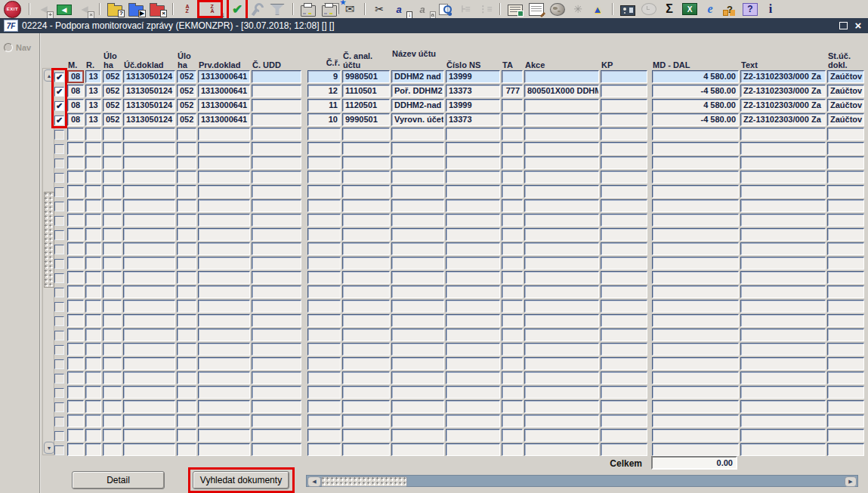  I want to click on browser-icon: e, so click(710, 9).